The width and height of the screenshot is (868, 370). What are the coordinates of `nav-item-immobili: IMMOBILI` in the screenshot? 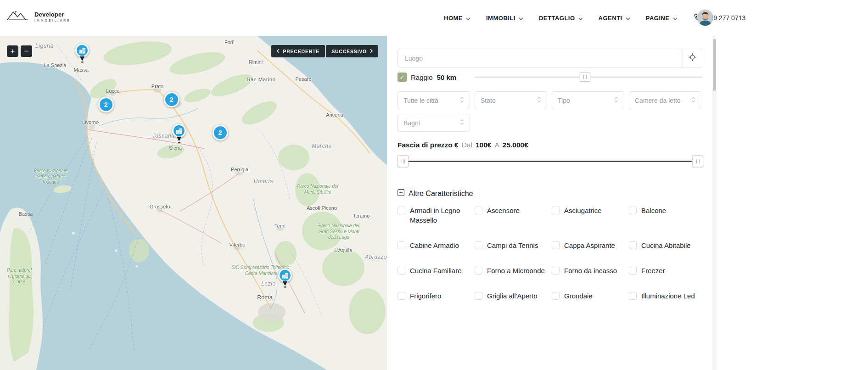 It's located at (505, 18).